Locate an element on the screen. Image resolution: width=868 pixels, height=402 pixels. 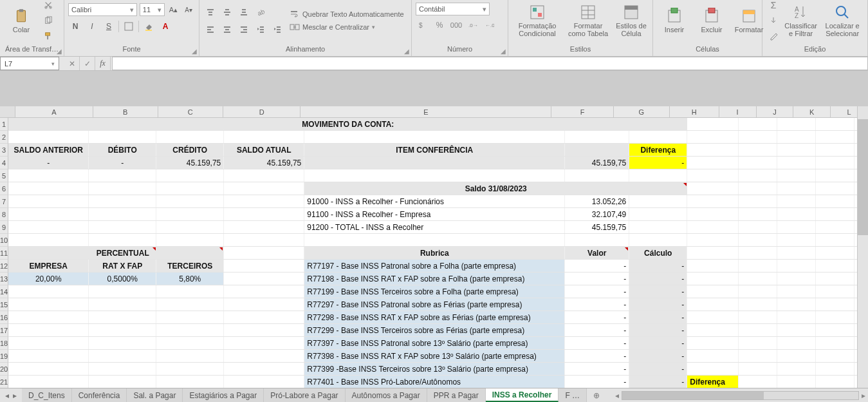
name-box: L7 ▾ is located at coordinates (30, 63).